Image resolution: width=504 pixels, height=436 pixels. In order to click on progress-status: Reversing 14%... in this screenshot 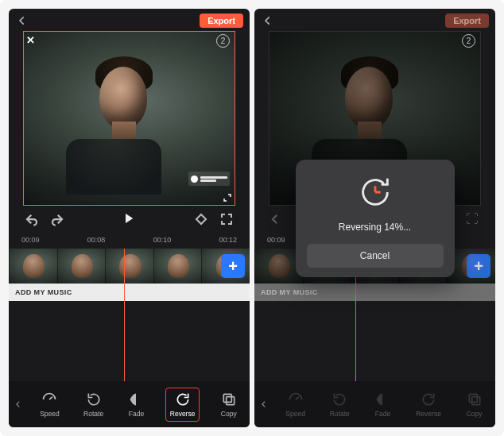, I will do `click(375, 227)`.